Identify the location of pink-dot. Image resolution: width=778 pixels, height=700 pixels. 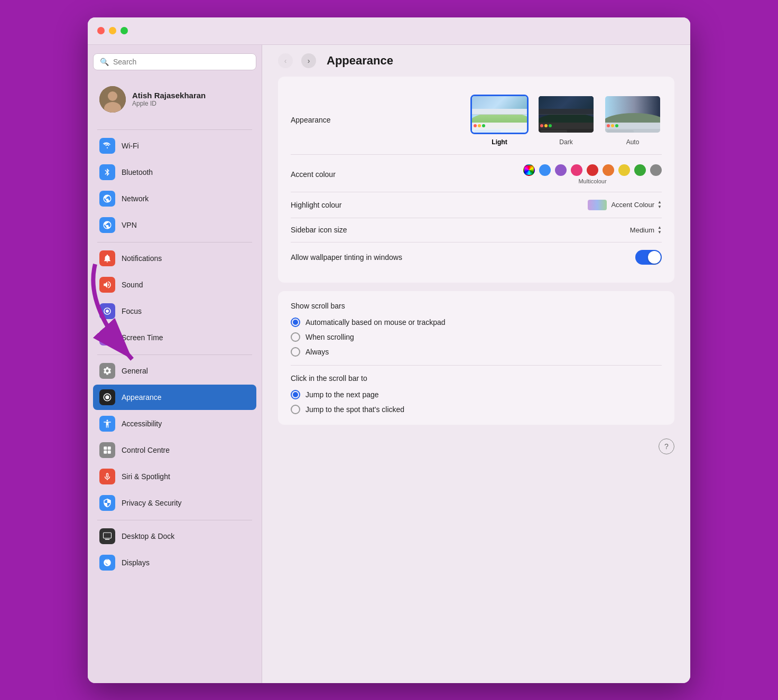
(577, 170).